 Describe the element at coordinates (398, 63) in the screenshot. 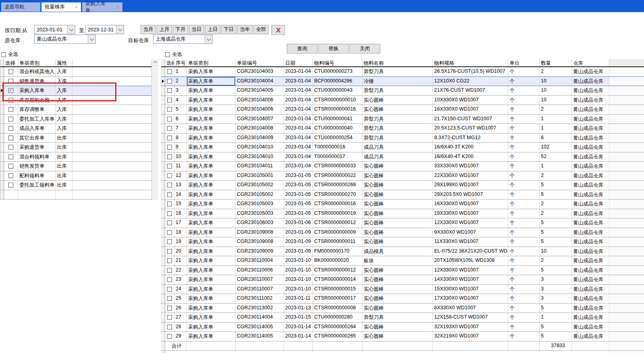

I see `col-header-item-name: 物料名称` at that location.